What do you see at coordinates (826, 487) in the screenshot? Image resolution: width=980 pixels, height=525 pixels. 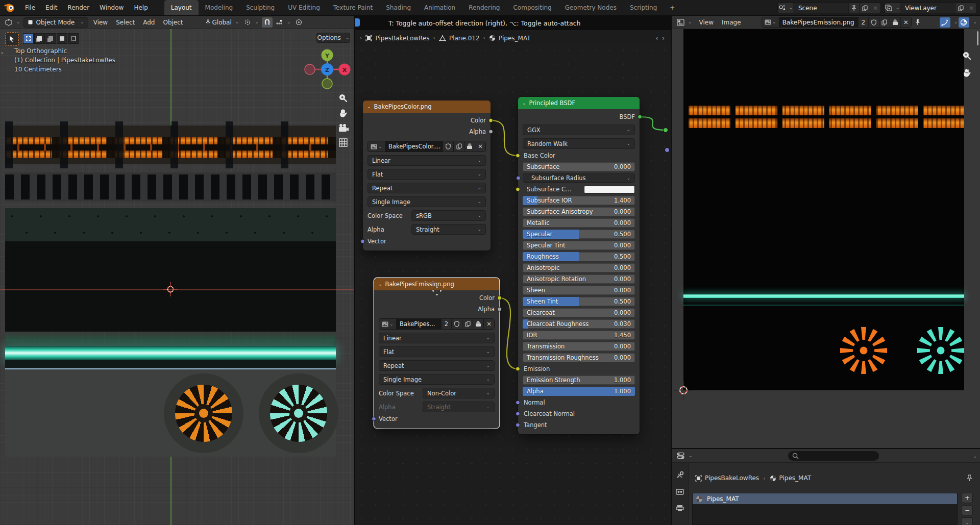 I see `properties-editor: ⌄ ⌄ PipesBakeLowRes › Pipes_MAT` at bounding box center [826, 487].